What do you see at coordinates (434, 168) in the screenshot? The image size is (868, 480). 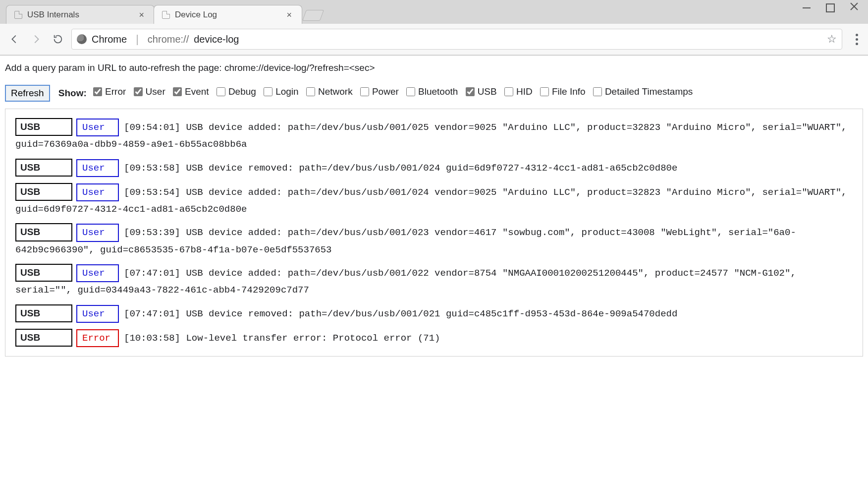 I see `log-entry: USBUser[09:53:58] USB device removed: pa…` at bounding box center [434, 168].